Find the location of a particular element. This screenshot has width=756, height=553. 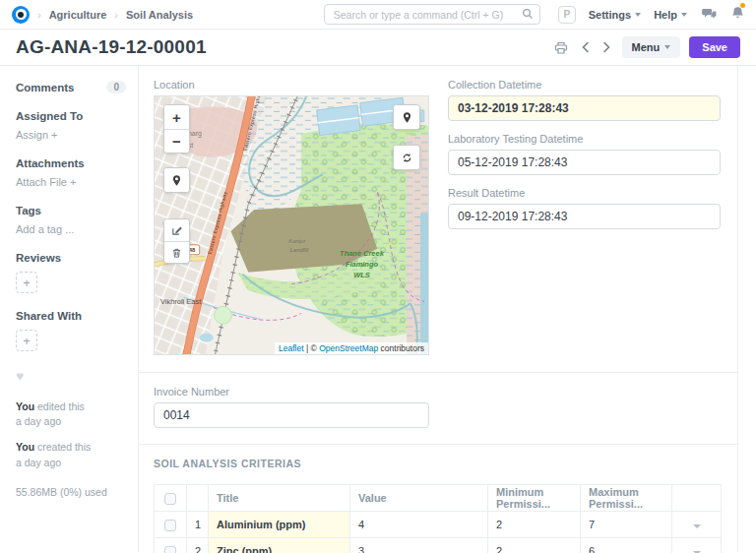

refresh-map-icon is located at coordinates (407, 157).